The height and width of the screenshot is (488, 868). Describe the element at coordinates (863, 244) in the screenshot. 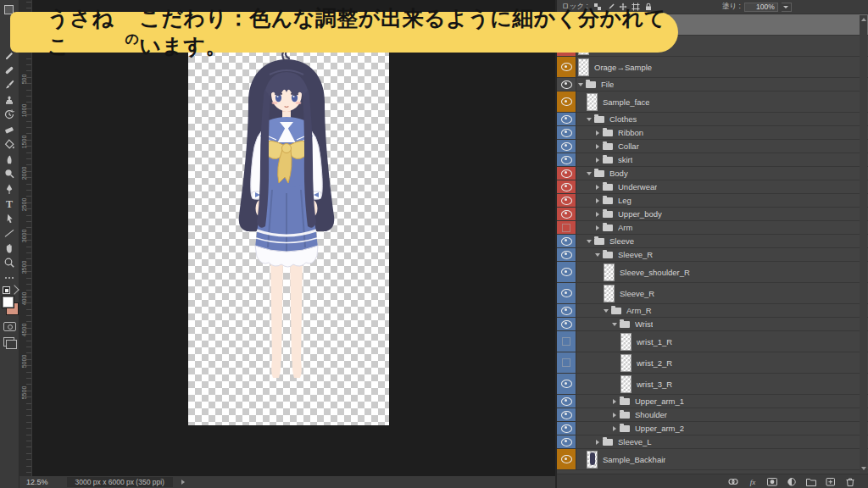

I see `layers-scrollbar` at that location.